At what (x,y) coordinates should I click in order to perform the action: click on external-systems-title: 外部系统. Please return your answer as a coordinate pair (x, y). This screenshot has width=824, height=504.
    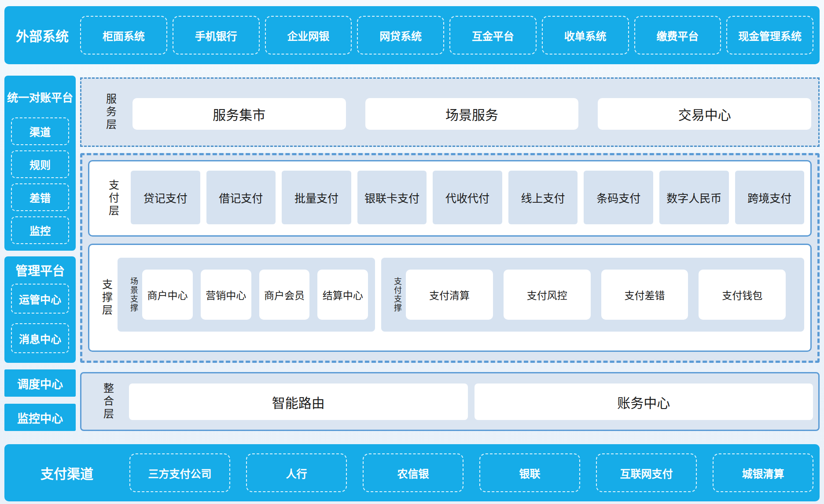
    Looking at the image, I should click on (42, 35).